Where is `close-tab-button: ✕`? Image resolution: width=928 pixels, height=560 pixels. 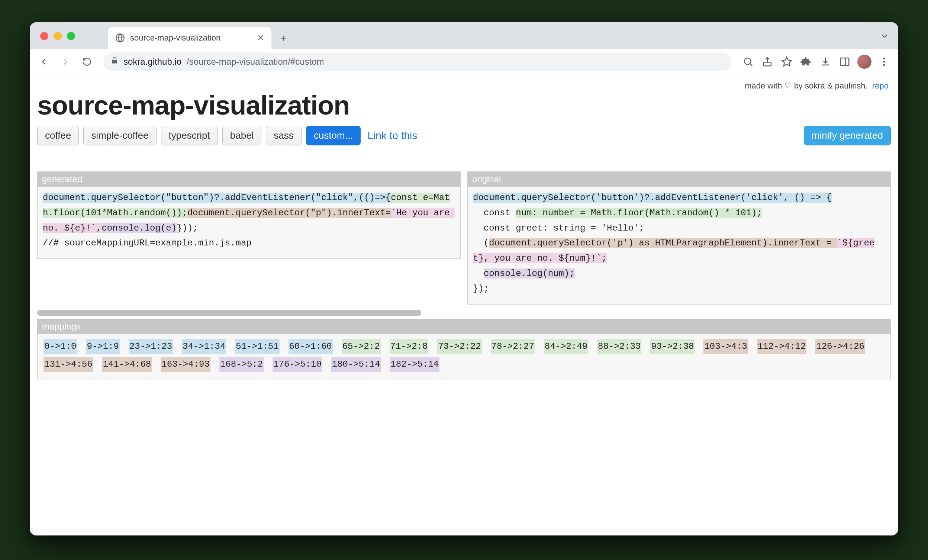 close-tab-button: ✕ is located at coordinates (261, 38).